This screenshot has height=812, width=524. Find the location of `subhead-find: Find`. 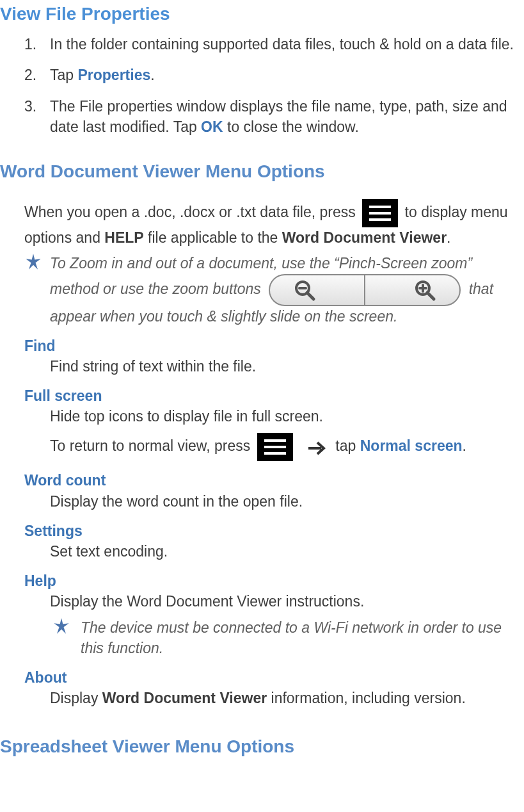

subhead-find: Find is located at coordinates (274, 346).